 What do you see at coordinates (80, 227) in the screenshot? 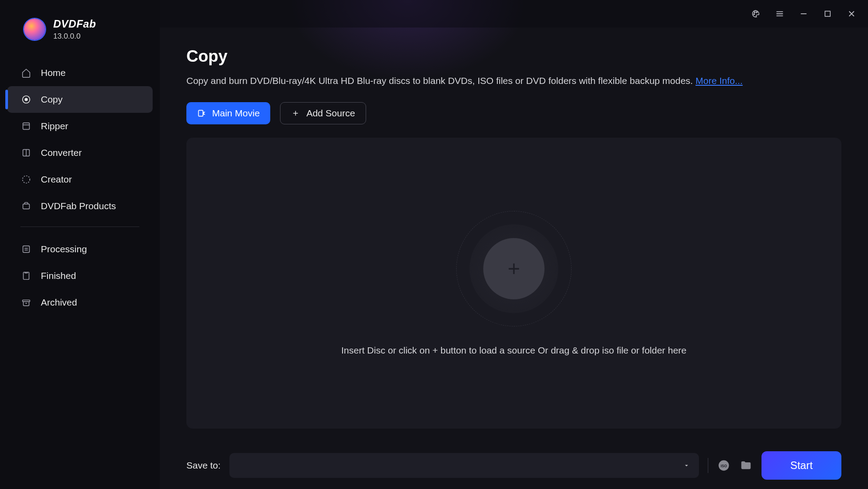
I see `sidebar-divider` at bounding box center [80, 227].